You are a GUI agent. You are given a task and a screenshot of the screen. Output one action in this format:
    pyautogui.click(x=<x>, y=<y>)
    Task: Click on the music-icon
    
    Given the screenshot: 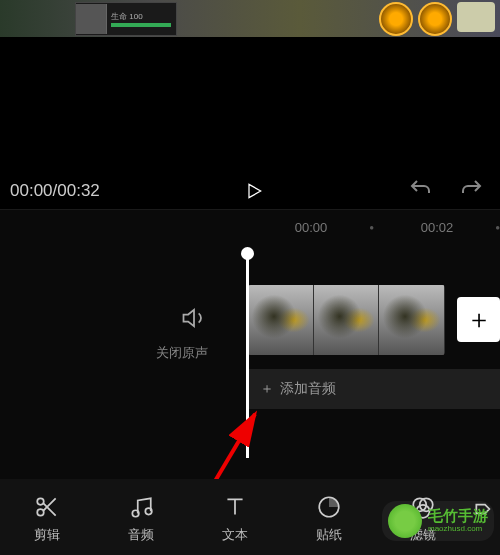 What is the action you would take?
    pyautogui.click(x=141, y=507)
    